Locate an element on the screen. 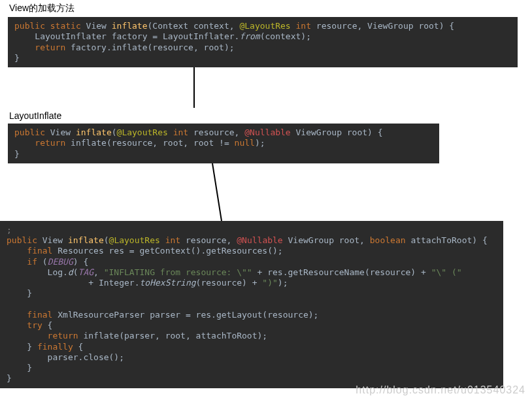 The width and height of the screenshot is (532, 400). call-from: from is located at coordinates (250, 37).